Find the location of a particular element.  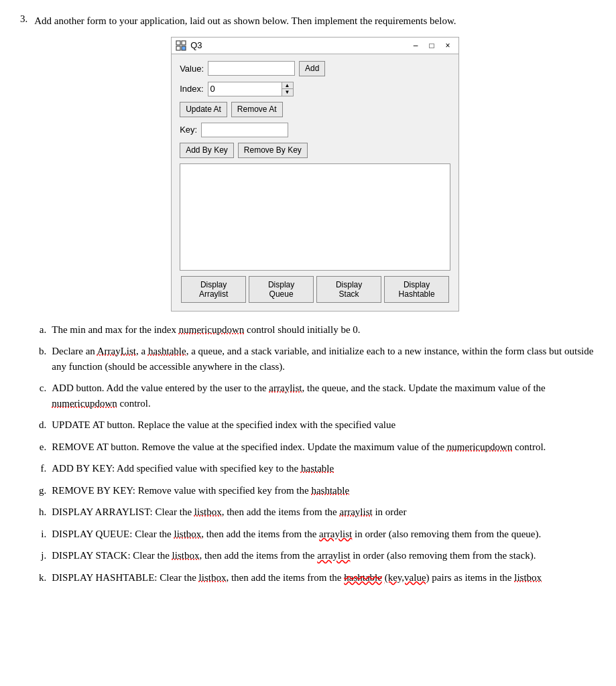

display-stack-button: DisplayStack is located at coordinates (349, 289).